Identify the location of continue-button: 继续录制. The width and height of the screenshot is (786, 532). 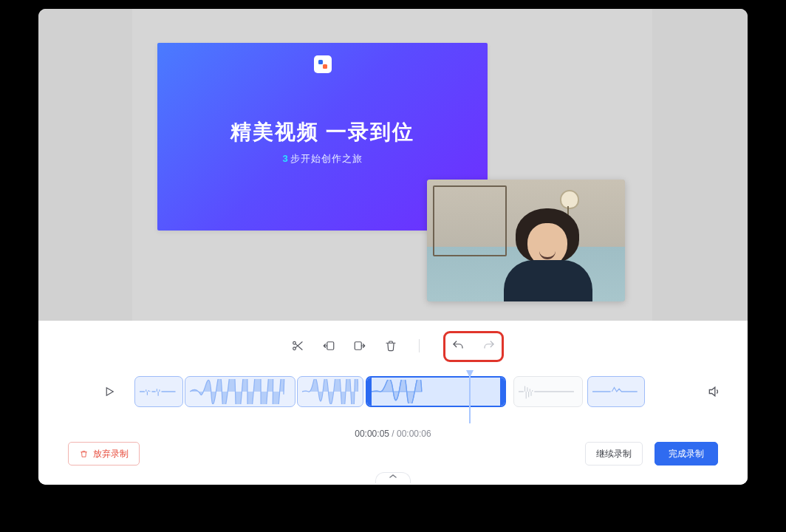
(614, 454).